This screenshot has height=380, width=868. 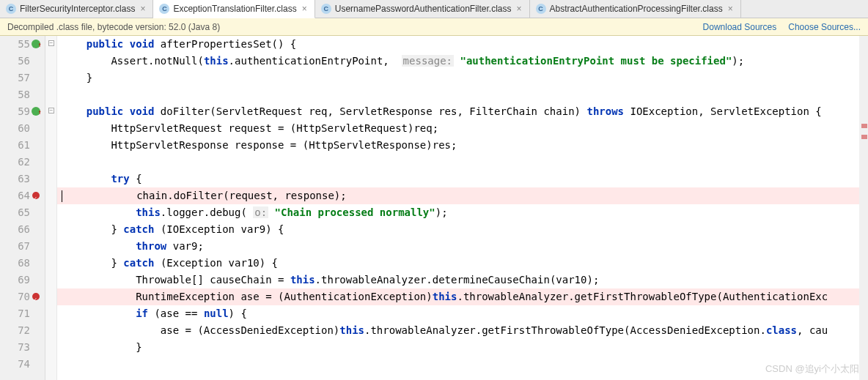 I want to click on code-line: RuntimeException ase = (AuthenticationEx…, so click(x=463, y=297).